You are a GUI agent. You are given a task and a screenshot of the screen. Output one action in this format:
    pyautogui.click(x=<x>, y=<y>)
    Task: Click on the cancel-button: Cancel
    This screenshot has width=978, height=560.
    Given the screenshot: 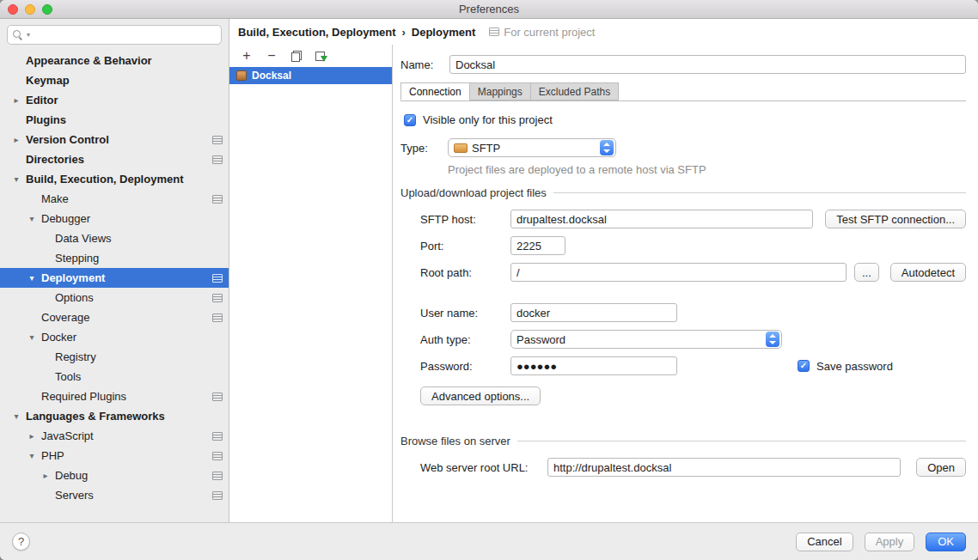 What is the action you would take?
    pyautogui.click(x=824, y=542)
    